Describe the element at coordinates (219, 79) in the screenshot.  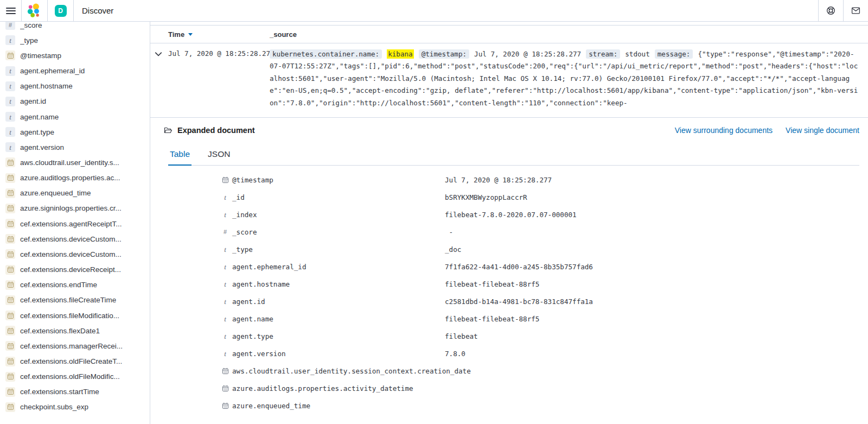
I see `document-time-cell: Jul 7, 2020 @ 18:25:28.277` at that location.